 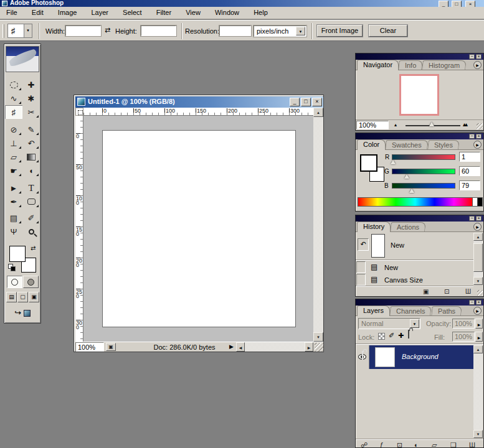 What do you see at coordinates (470, 185) in the screenshot?
I see `blue-value-input` at bounding box center [470, 185].